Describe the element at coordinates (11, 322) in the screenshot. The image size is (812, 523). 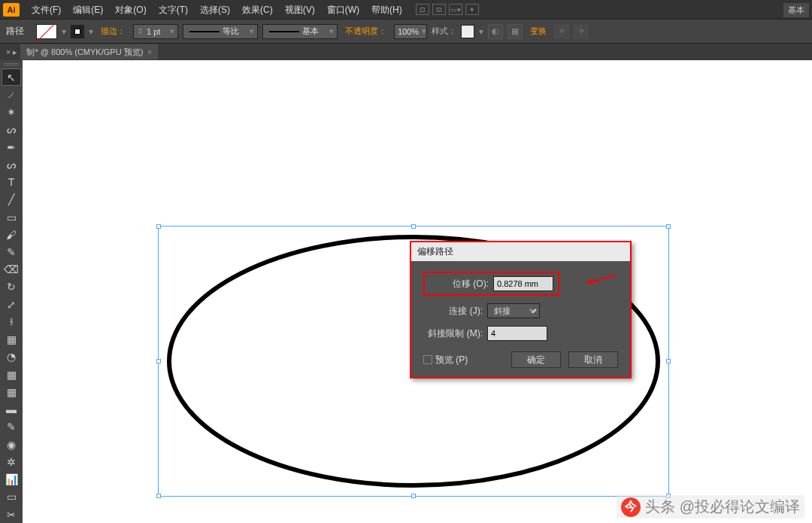
I see `width-tool-icon: ⫲` at that location.